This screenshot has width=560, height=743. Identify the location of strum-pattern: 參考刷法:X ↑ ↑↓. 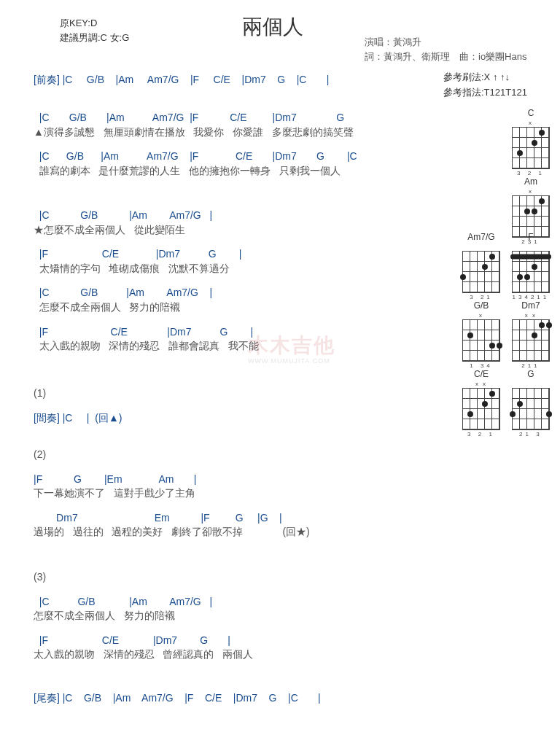
(486, 77).